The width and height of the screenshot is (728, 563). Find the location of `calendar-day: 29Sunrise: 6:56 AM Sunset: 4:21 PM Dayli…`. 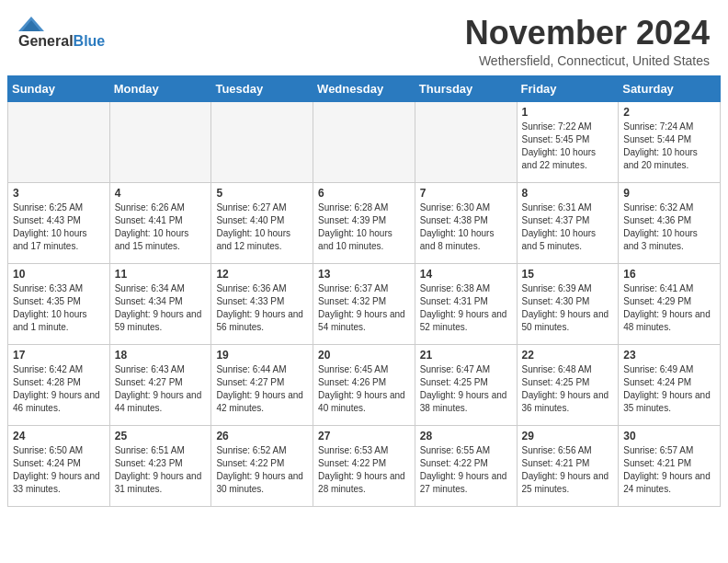

calendar-day: 29Sunrise: 6:56 AM Sunset: 4:21 PM Dayli… is located at coordinates (568, 465).